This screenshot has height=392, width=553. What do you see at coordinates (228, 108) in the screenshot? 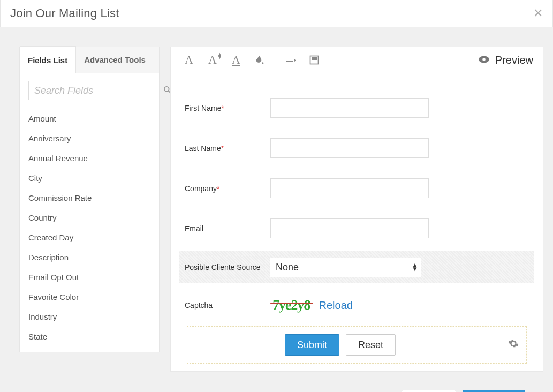
I see `label-first-name: First Name*` at bounding box center [228, 108].